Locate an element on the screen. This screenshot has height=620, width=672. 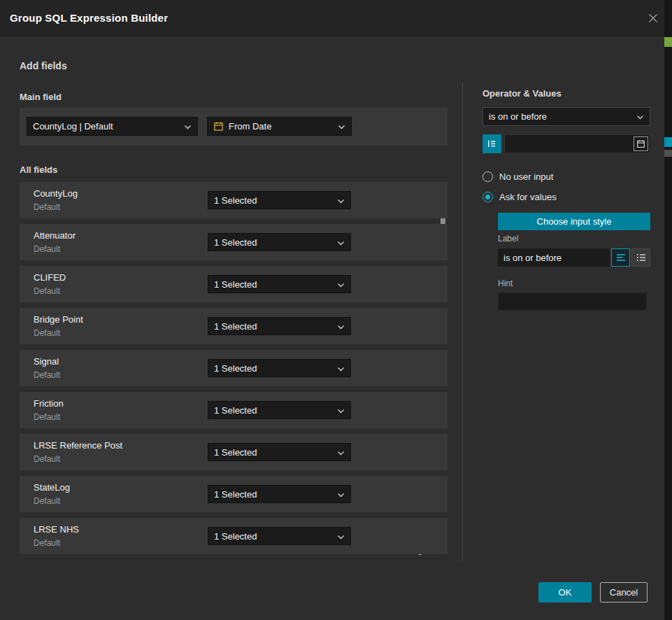
field-name: StateLog is located at coordinates (52, 487).